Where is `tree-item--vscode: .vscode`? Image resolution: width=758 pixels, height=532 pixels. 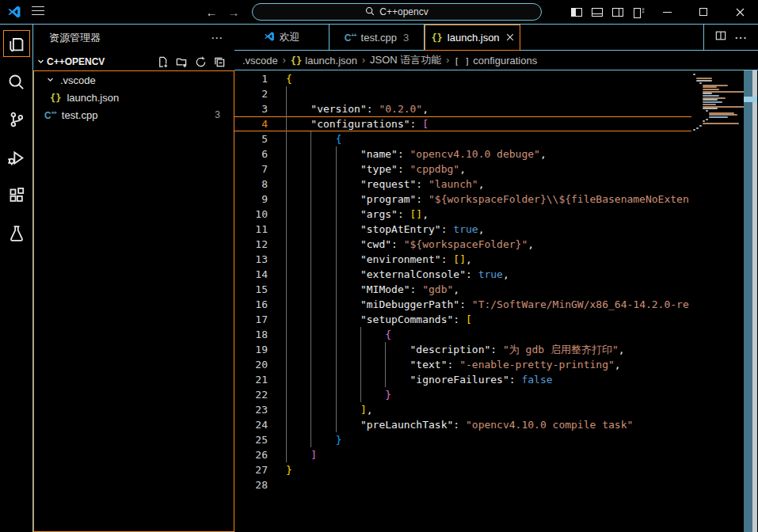
tree-item--vscode: .vscode is located at coordinates (134, 80).